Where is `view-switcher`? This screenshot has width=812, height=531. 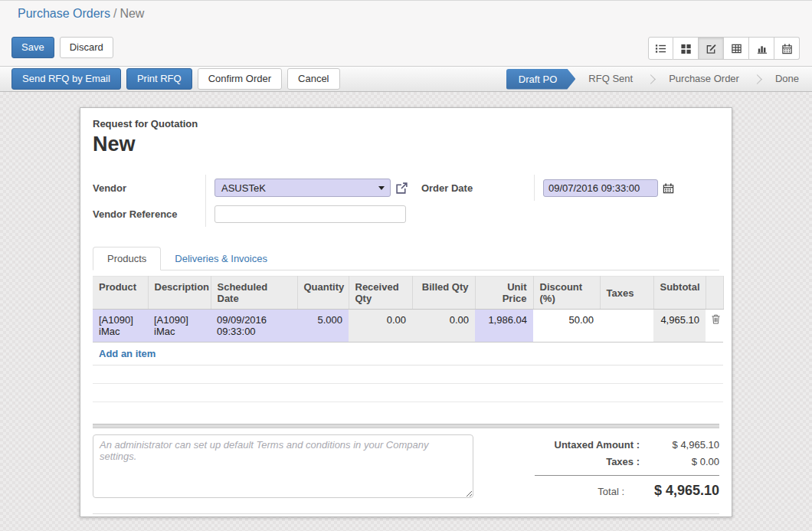 view-switcher is located at coordinates (724, 48).